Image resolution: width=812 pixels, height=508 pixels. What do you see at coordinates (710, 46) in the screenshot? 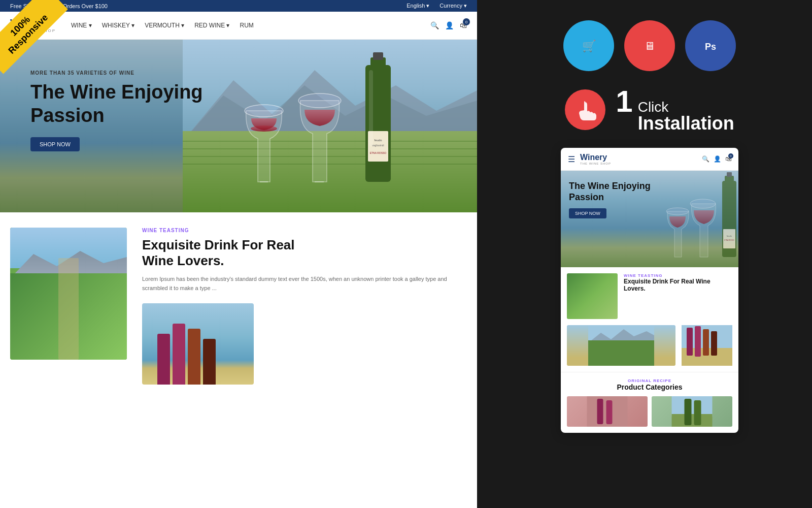
I see `photoshop-circle-icon: Ps` at bounding box center [710, 46].